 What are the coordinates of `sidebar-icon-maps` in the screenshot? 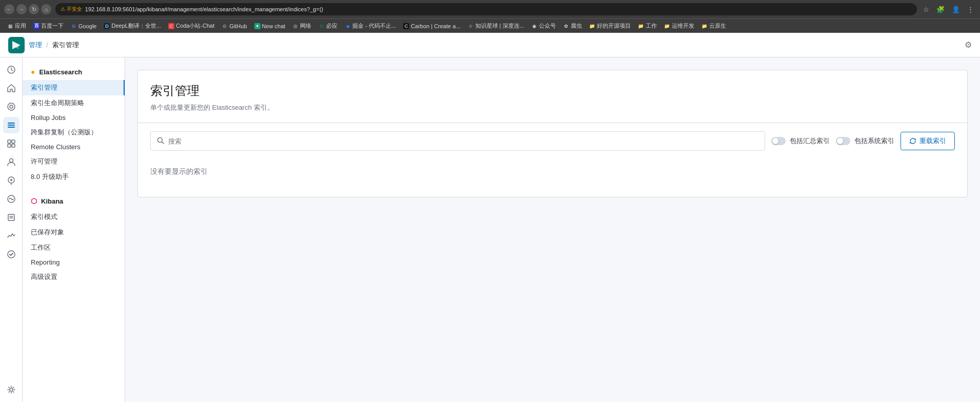 It's located at (11, 180).